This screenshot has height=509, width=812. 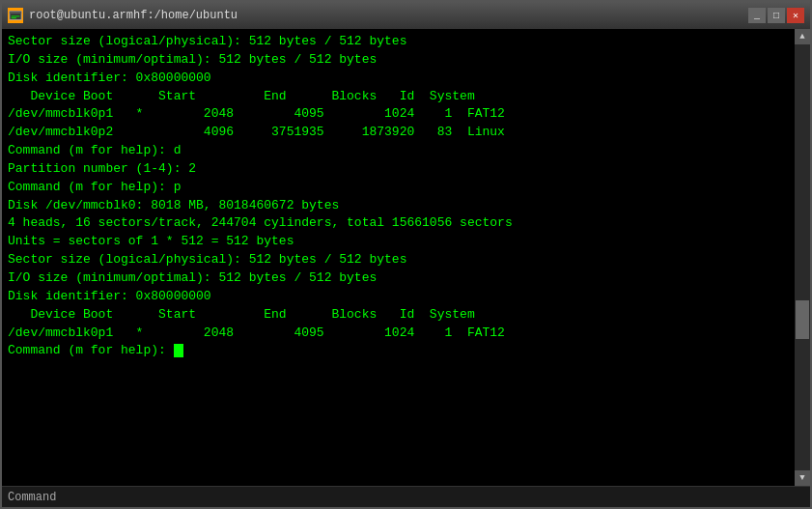 What do you see at coordinates (398, 187) in the screenshot?
I see `terminal-line: Command (m for help): p` at bounding box center [398, 187].